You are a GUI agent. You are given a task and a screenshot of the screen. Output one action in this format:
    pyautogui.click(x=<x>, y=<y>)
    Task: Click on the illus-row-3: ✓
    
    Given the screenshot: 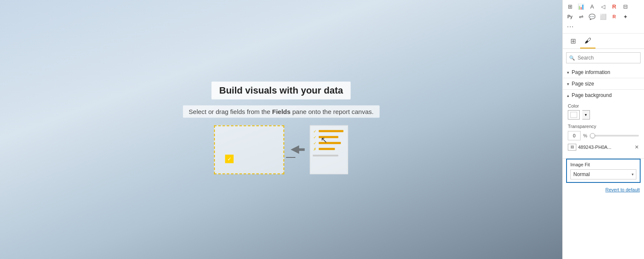 What is the action you would take?
    pyautogui.click(x=329, y=143)
    